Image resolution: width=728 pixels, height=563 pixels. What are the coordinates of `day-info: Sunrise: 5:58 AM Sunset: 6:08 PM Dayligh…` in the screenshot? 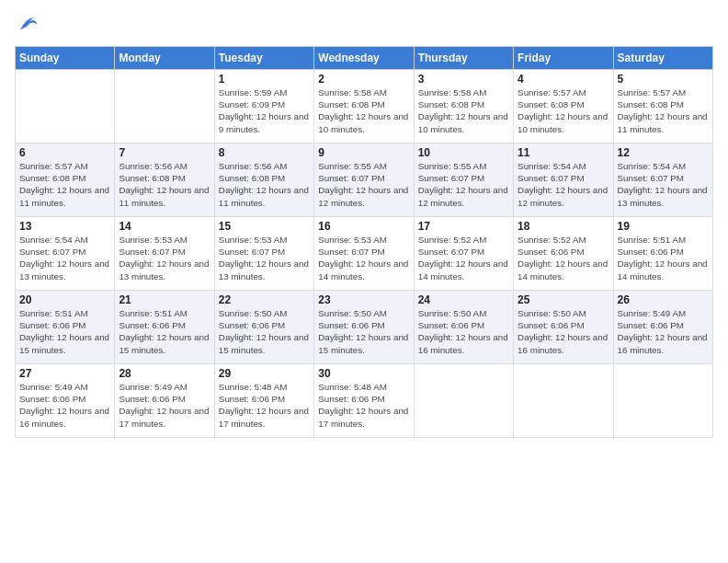 It's located at (364, 110).